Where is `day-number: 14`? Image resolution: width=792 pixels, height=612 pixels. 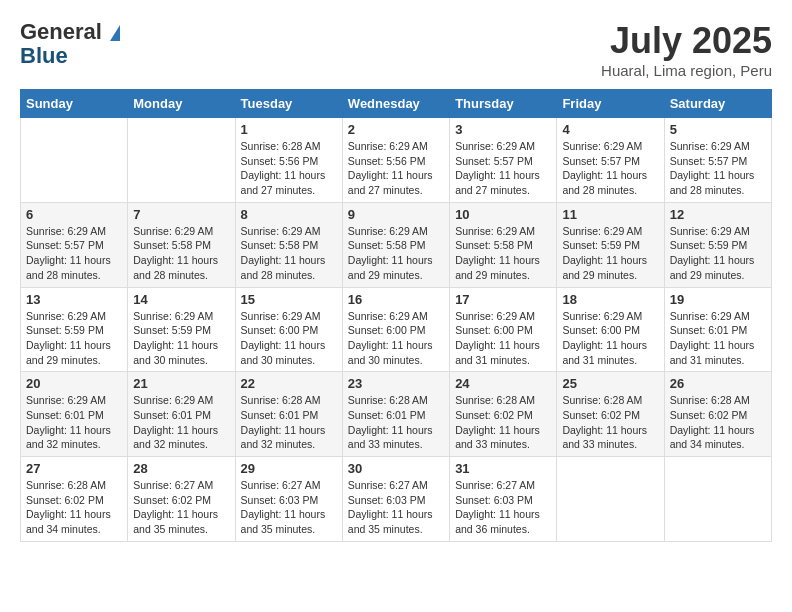
day-number: 14 is located at coordinates (181, 300).